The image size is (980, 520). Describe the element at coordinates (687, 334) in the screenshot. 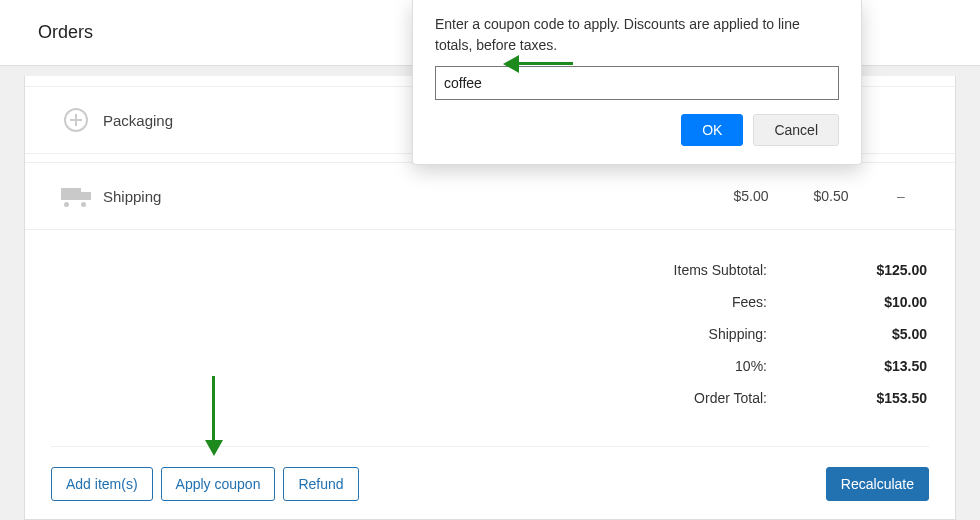

I see `totals-row-shipping: Shipping: $5.00` at that location.